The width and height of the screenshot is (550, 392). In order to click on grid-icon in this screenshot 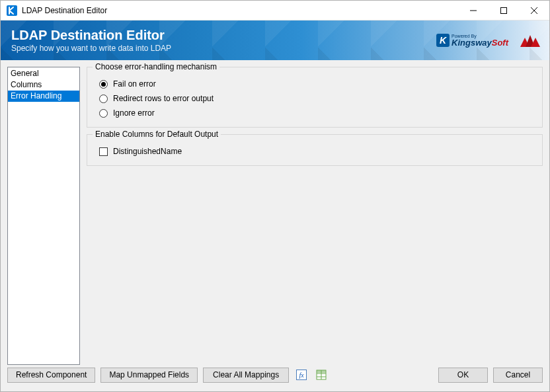, I will do `click(321, 375)`.